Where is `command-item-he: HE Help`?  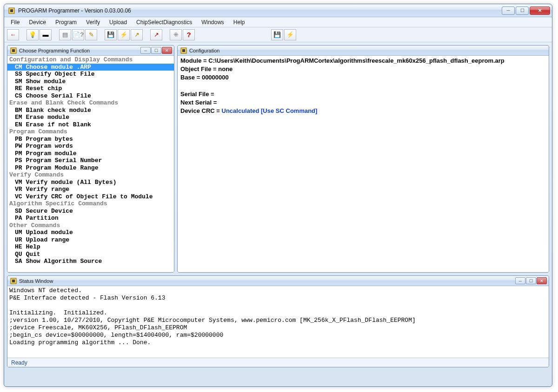 command-item-he: HE Help is located at coordinates (91, 247).